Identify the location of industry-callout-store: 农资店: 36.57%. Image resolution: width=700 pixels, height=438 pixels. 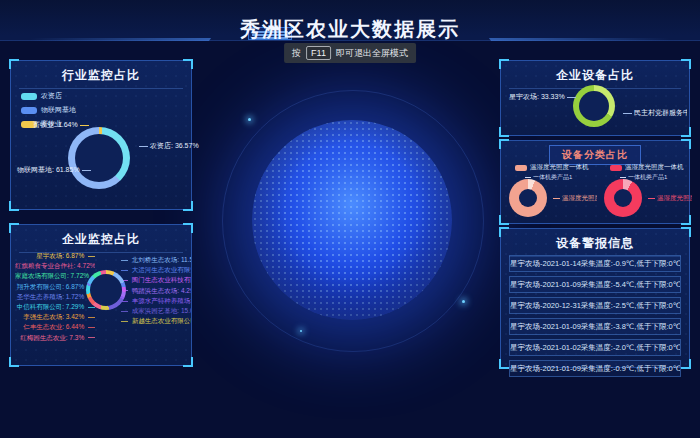
(168, 146).